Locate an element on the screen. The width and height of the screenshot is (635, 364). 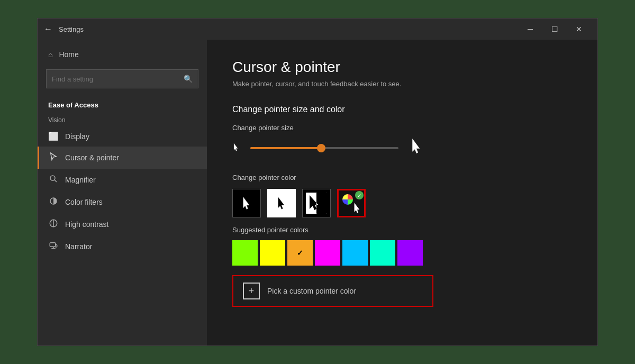
sidebar-label-narrator: Narrator is located at coordinates (78, 247).